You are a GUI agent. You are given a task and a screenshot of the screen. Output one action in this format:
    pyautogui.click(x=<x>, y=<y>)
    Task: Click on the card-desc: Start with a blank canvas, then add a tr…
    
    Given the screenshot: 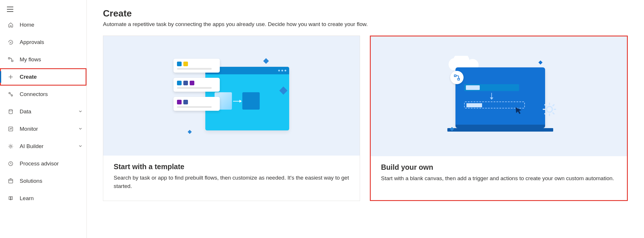 What is the action you would take?
    pyautogui.click(x=499, y=179)
    